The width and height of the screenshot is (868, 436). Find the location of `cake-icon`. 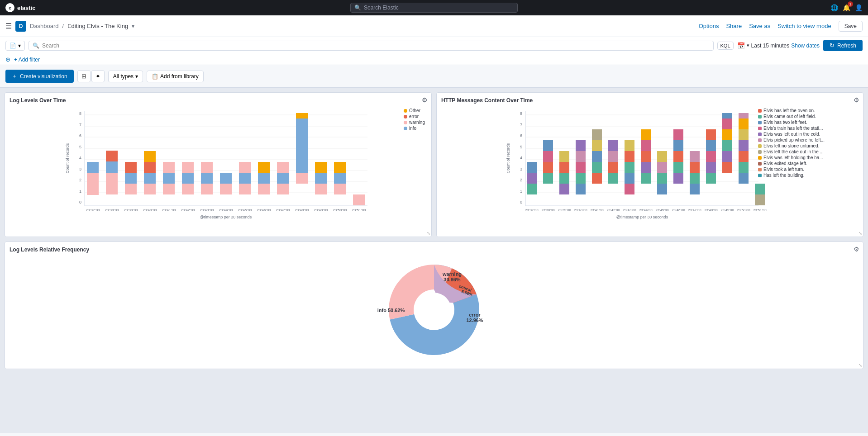

cake-icon is located at coordinates (760, 152).